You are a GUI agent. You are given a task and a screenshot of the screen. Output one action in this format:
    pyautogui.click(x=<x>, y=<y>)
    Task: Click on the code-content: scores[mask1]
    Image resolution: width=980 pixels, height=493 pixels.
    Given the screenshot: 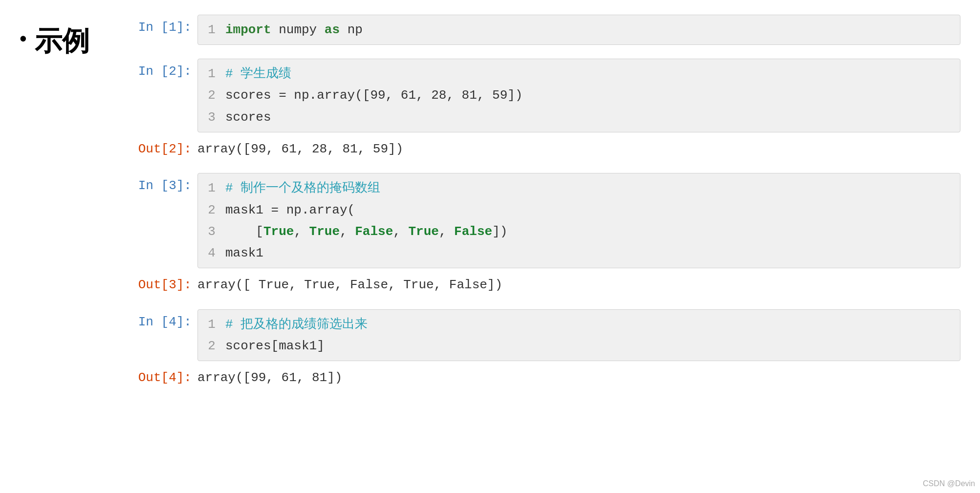 What is the action you would take?
    pyautogui.click(x=275, y=346)
    